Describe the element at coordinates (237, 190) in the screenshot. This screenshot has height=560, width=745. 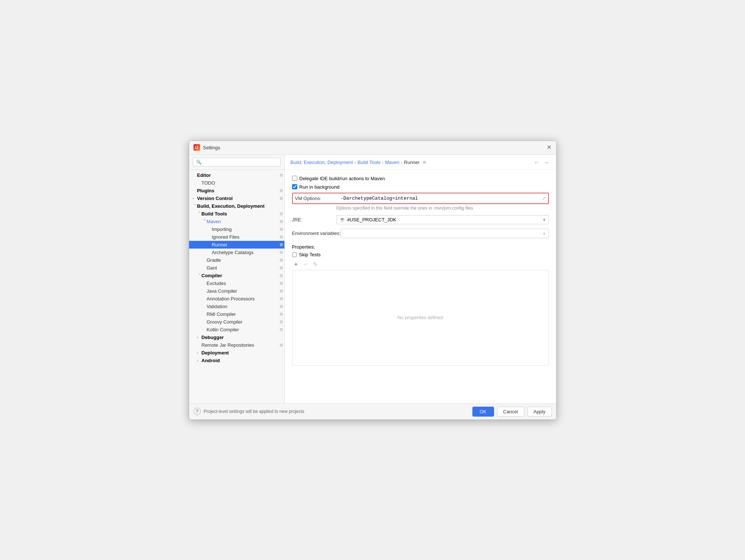
I see `sidebar-item-plugins: Plugins ⊞` at that location.